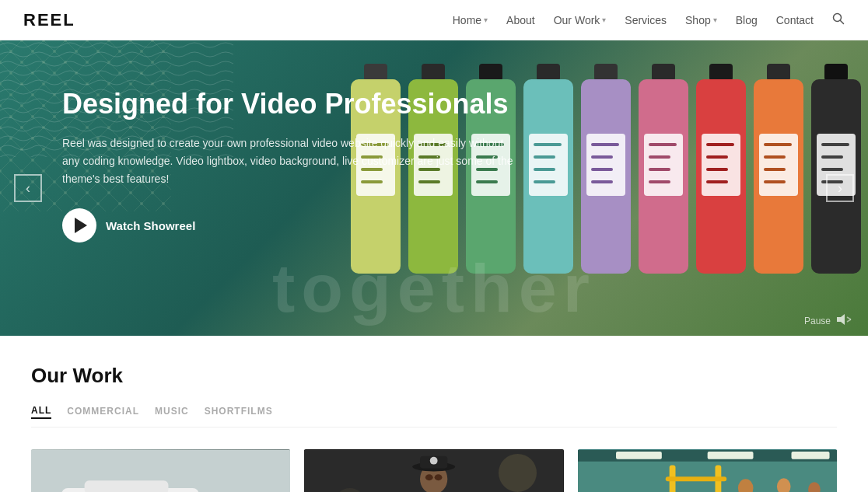  I want to click on filter-commercial: COMMERCIAL, so click(103, 412).